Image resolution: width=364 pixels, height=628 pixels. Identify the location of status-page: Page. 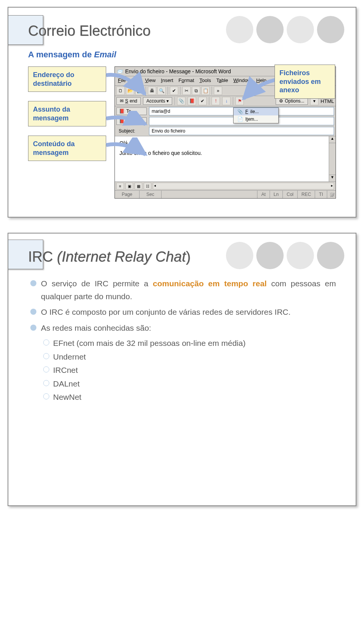
(127, 194).